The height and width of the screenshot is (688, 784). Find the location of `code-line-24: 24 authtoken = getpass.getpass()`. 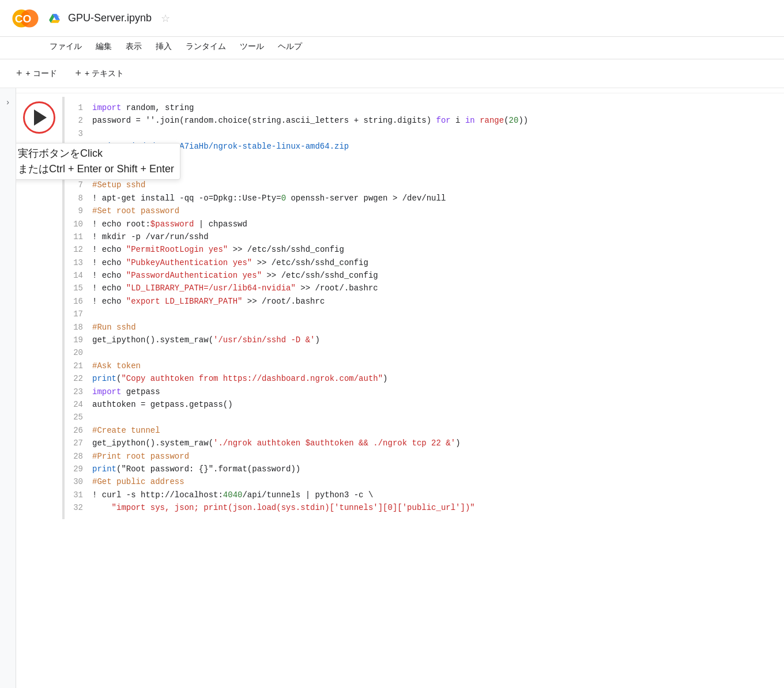

code-line-24: 24 authtoken = getpass.getpass() is located at coordinates (424, 405).